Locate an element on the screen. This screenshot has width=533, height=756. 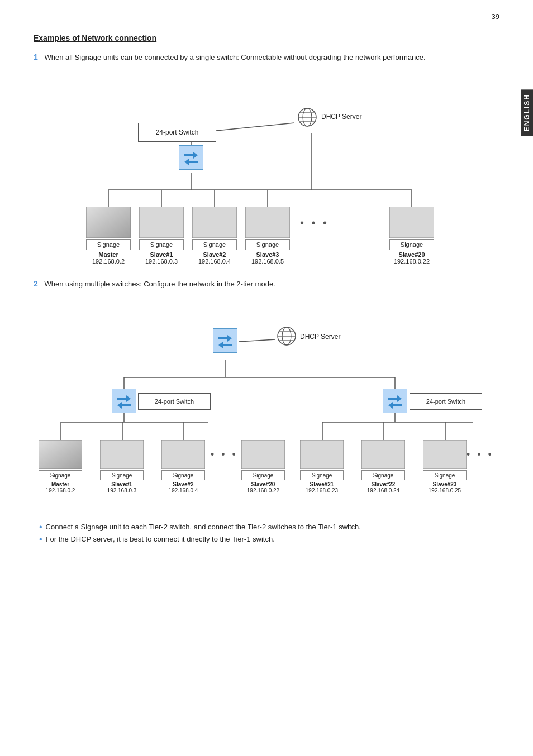
dhcp-label-1: DHCP Server is located at coordinates (341, 117).